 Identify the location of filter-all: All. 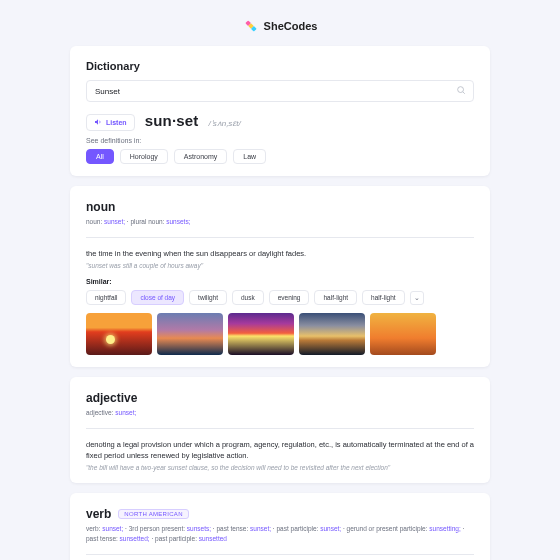
(100, 156).